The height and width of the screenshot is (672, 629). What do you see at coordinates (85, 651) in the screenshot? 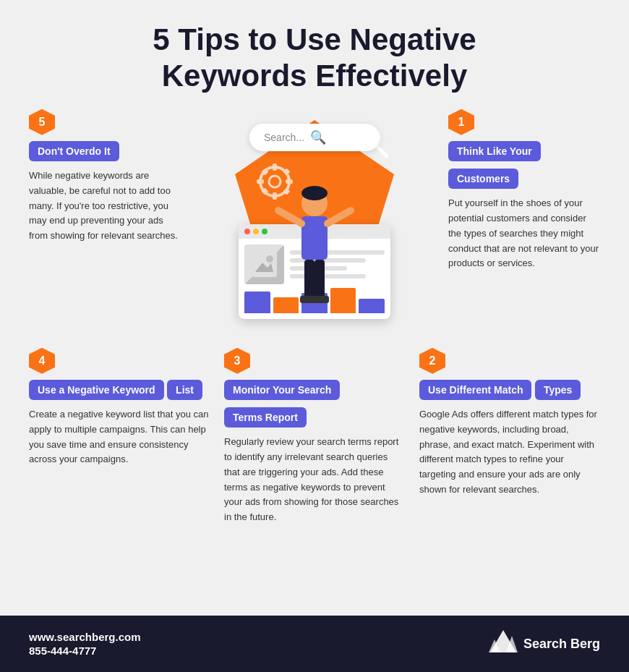
I see `footer-phone: 855-444-4777` at bounding box center [85, 651].